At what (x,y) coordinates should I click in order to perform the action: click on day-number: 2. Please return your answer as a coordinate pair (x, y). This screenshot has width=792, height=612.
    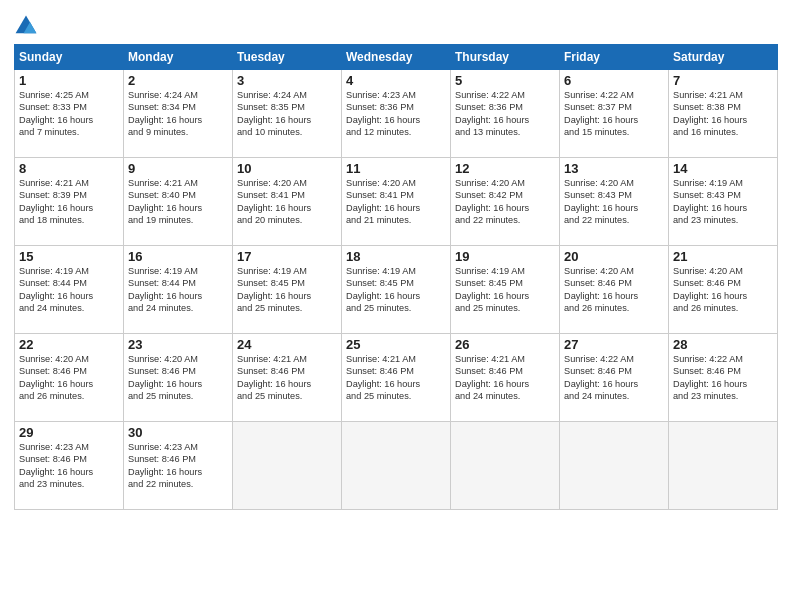
    Looking at the image, I should click on (178, 80).